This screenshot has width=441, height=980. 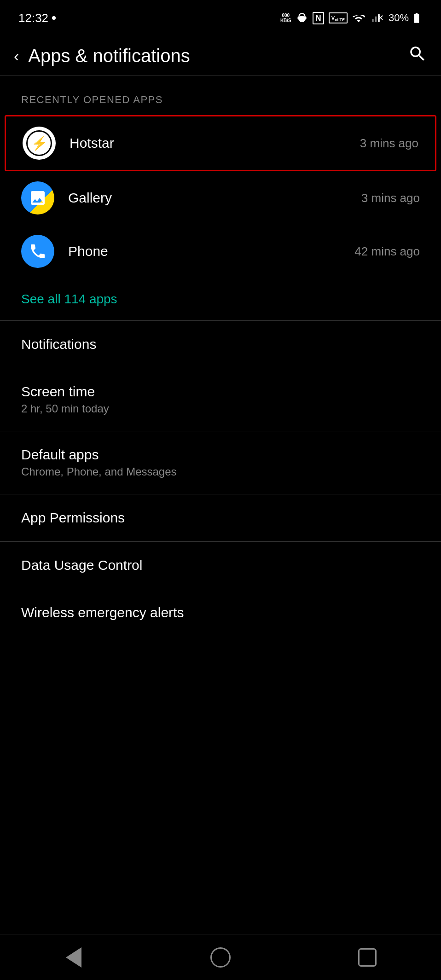 I want to click on app-time-gallery: 3 mins ago, so click(x=390, y=198).